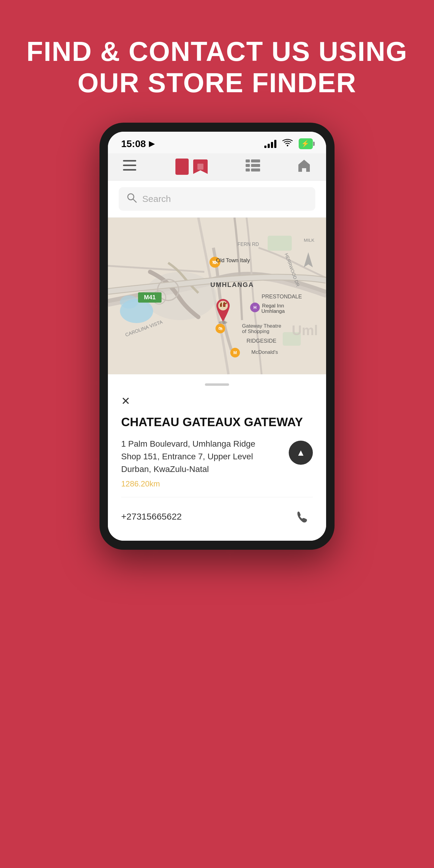 The image size is (434, 868). What do you see at coordinates (138, 144) in the screenshot?
I see `status-time: 15:08 ▶` at bounding box center [138, 144].